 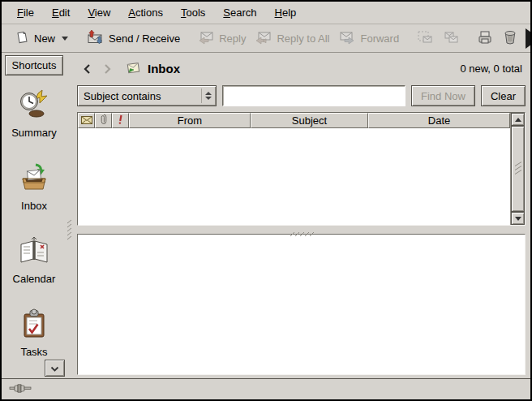 I want to click on column-subject-label: Subject, so click(x=310, y=120).